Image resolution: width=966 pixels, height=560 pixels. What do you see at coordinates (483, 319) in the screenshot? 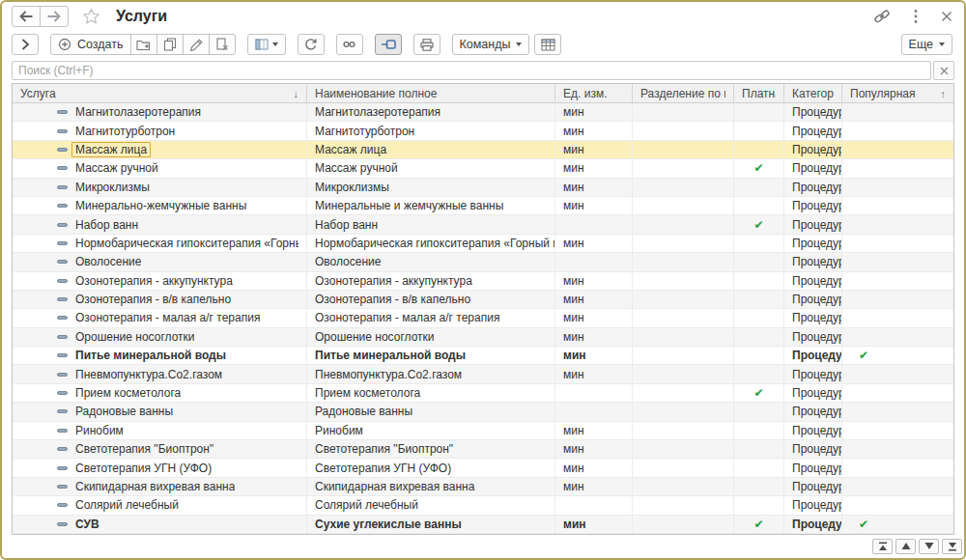
I see `table-row: Озонотерапия - малая а/г терапия Озоноте…` at bounding box center [483, 319].